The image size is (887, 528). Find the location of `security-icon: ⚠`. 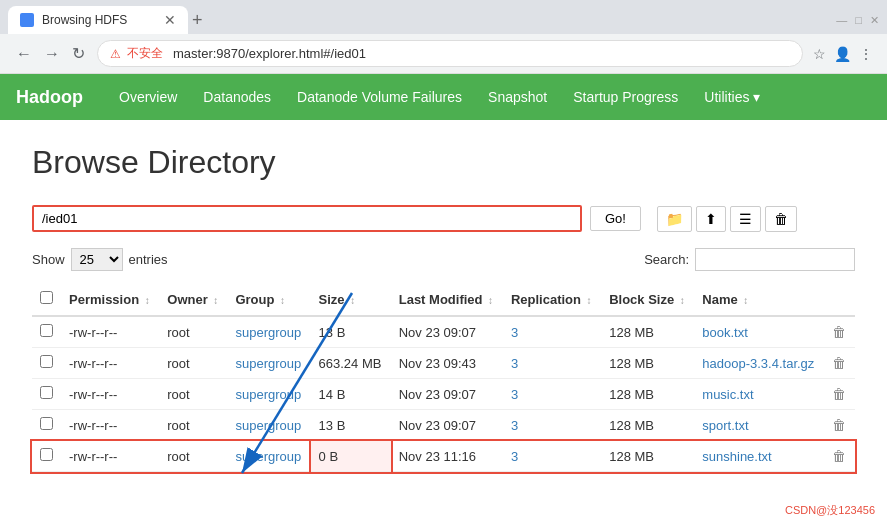

security-icon: ⚠ is located at coordinates (116, 54).